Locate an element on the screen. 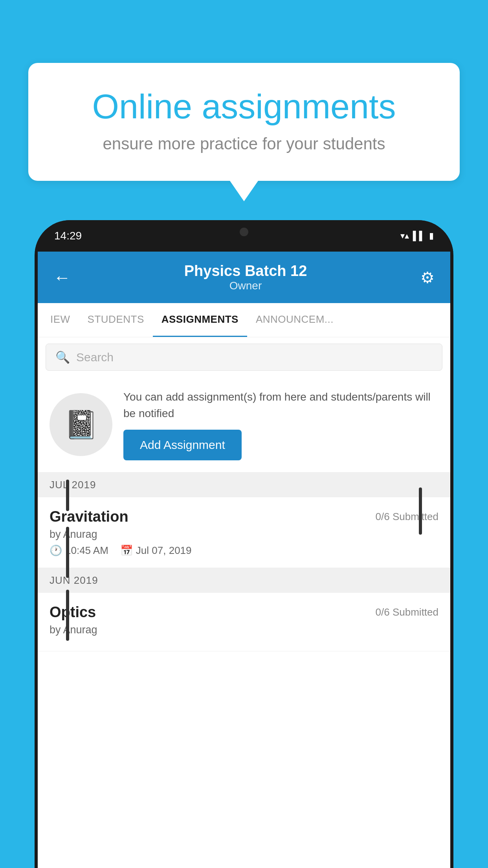  assignment-by-optics: by Anurag is located at coordinates (244, 630).